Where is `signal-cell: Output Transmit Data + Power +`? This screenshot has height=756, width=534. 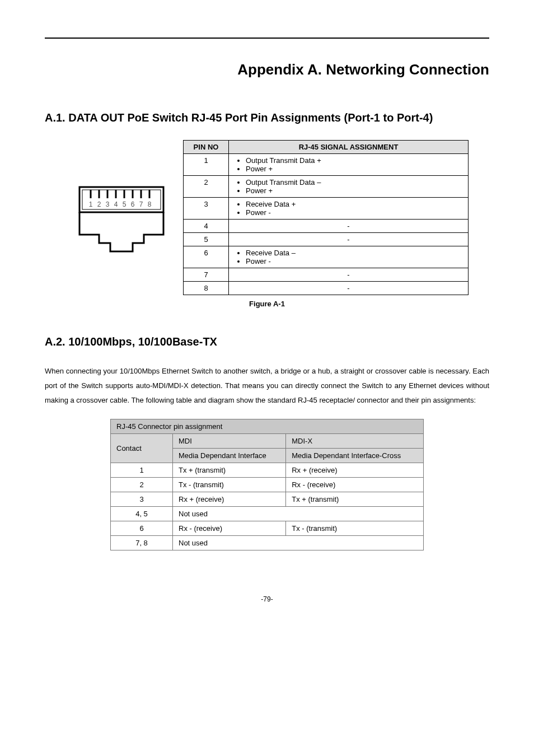
signal-cell: Output Transmit Data + Power + is located at coordinates (349, 165).